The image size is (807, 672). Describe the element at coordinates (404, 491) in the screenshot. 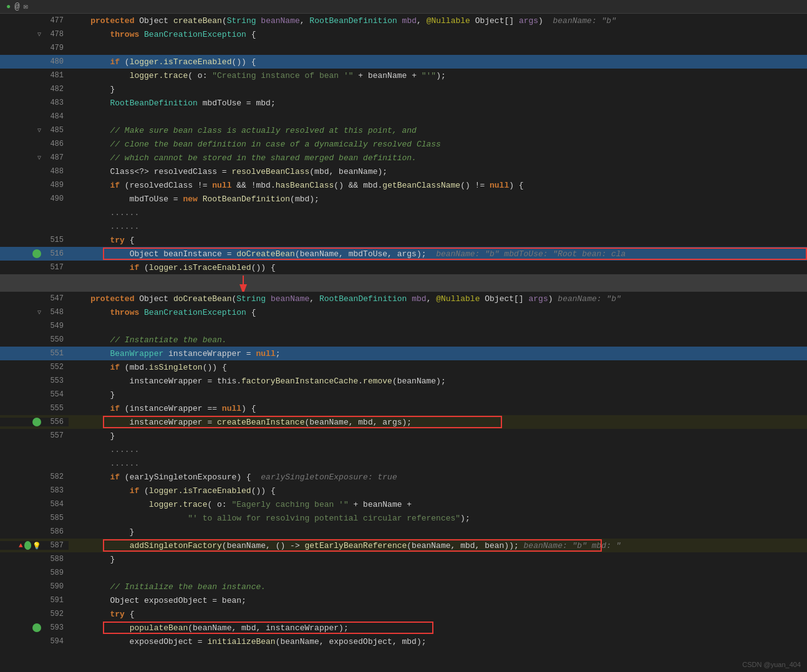

I see `code-line-583: 583 if (logger.isTraceEnabled()) {` at that location.